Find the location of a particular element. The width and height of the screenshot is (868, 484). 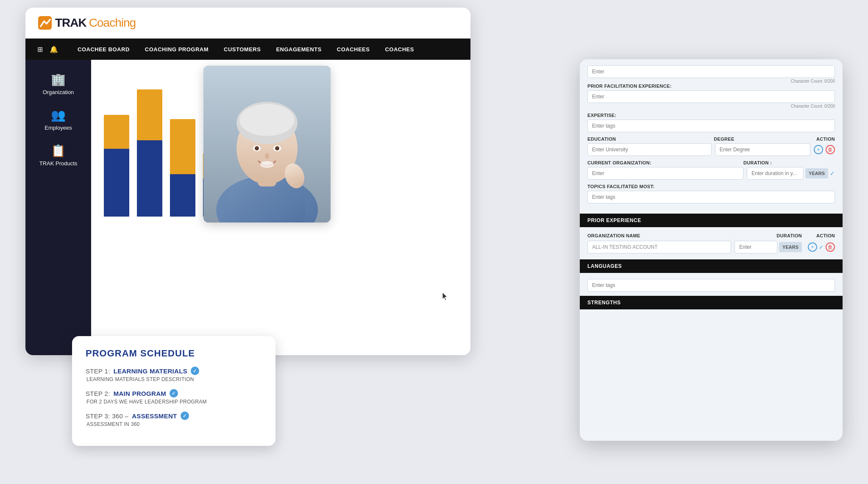

current-org-group: CURRENT ORGANIZATION: DURATION : YEARS ✓ is located at coordinates (711, 170).